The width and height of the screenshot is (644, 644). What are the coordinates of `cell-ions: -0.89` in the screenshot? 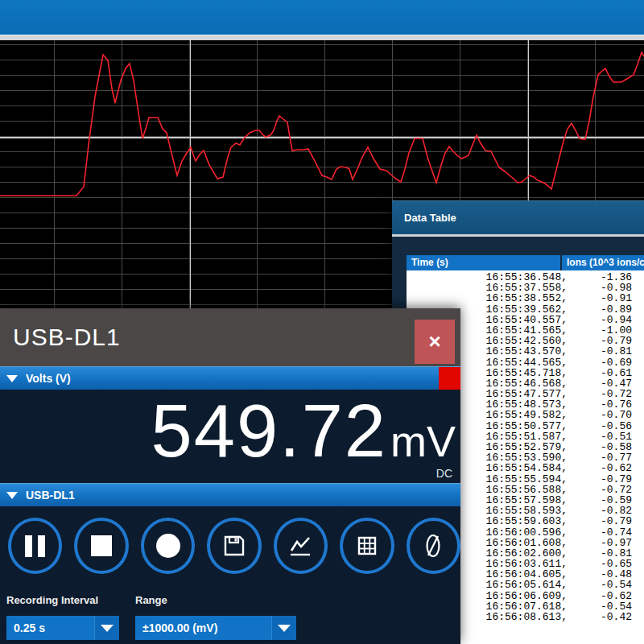 It's located at (600, 309).